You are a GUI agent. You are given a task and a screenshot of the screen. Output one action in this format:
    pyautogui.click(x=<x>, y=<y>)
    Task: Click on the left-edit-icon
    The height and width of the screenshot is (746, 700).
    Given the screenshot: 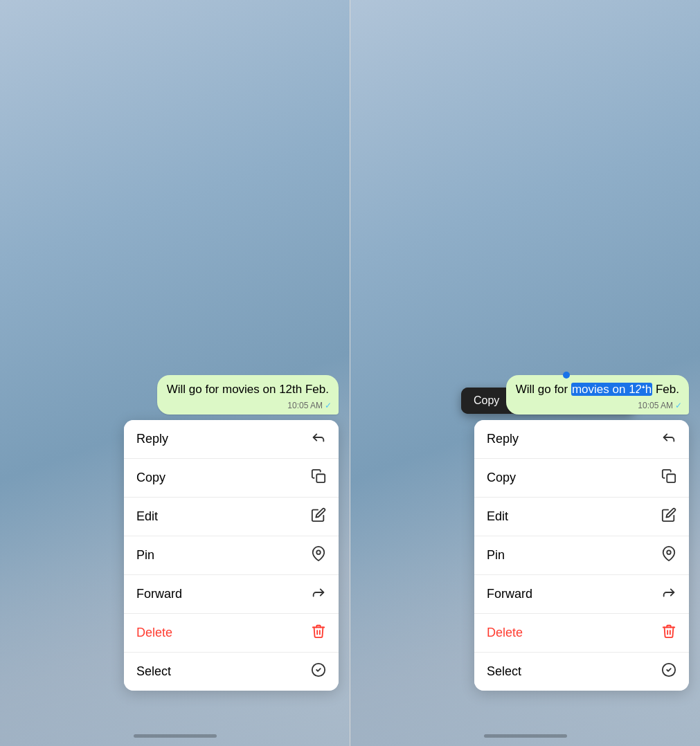 What is the action you would take?
    pyautogui.click(x=318, y=516)
    